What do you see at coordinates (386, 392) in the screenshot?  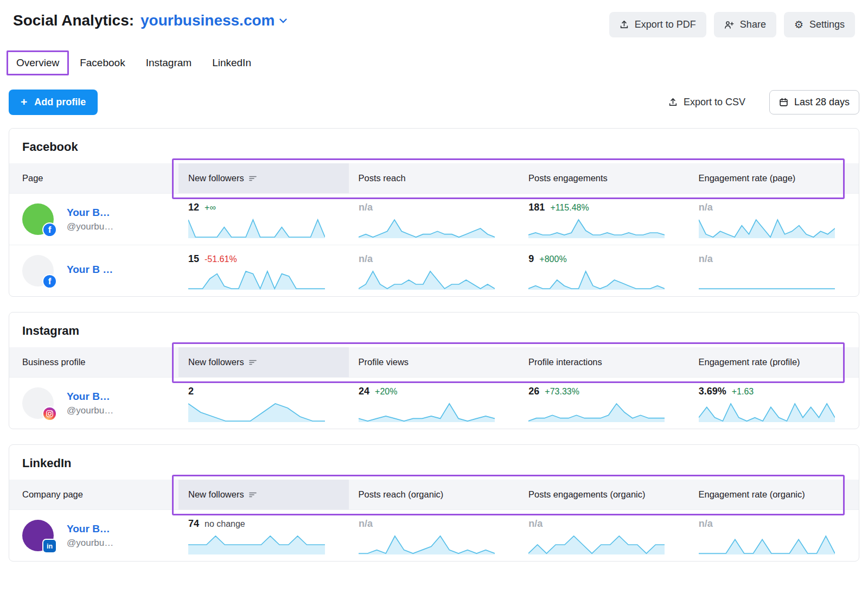 I see `metric-delta: +20%` at bounding box center [386, 392].